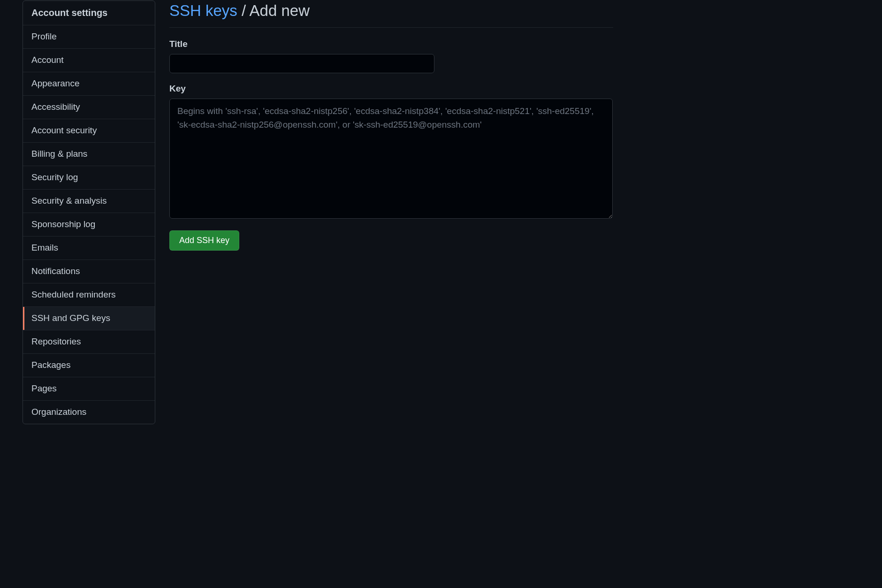 Image resolution: width=882 pixels, height=588 pixels. I want to click on sidebar-item-security-log: Security log, so click(89, 178).